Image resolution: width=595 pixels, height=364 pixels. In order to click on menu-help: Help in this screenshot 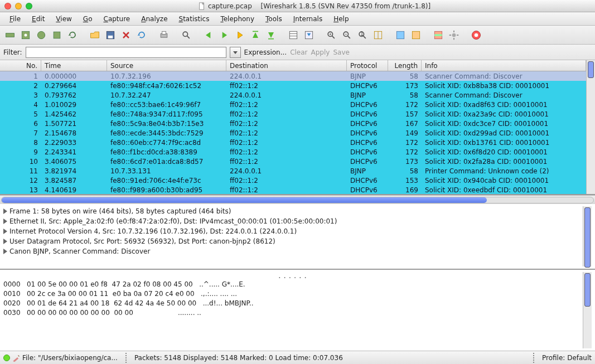, I will do `click(341, 19)`.